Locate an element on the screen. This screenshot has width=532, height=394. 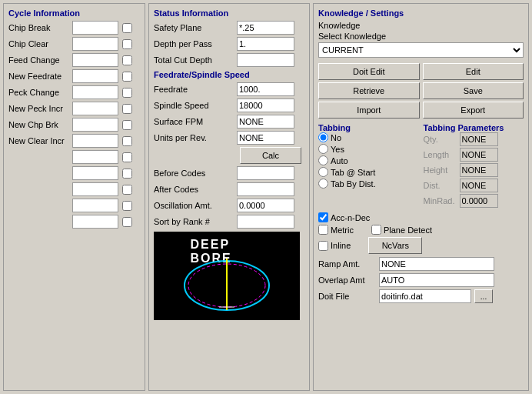
spindle-speed-input is located at coordinates (266, 105).